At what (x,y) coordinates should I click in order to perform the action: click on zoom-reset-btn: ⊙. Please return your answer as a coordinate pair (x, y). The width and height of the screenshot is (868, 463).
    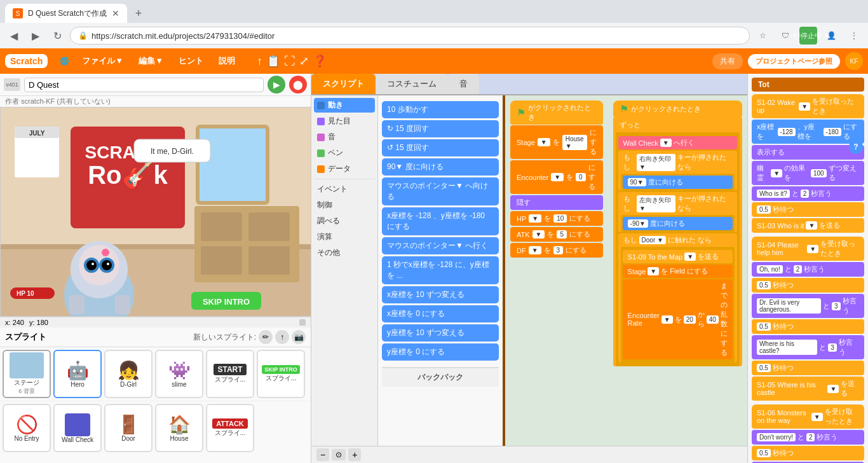
    Looking at the image, I should click on (339, 455).